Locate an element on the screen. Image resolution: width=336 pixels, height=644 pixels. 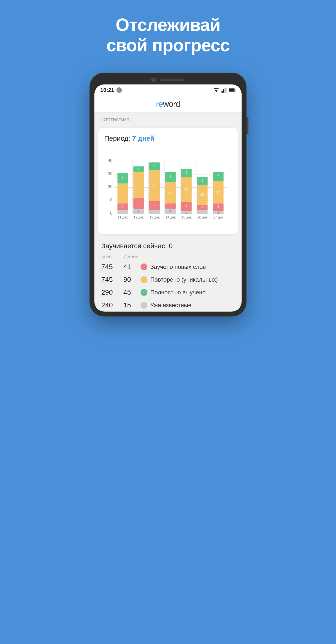
notification-icon: ⊘ is located at coordinates (119, 90).